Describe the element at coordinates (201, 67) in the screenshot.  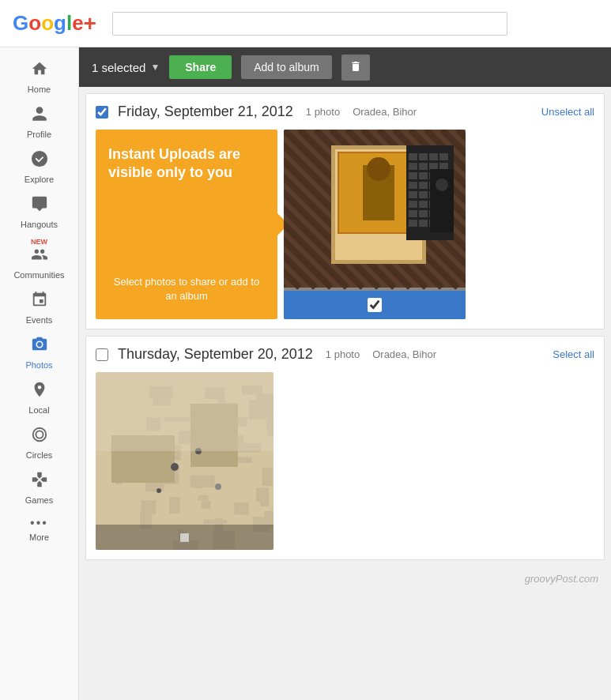
I see `share-button: Share` at that location.